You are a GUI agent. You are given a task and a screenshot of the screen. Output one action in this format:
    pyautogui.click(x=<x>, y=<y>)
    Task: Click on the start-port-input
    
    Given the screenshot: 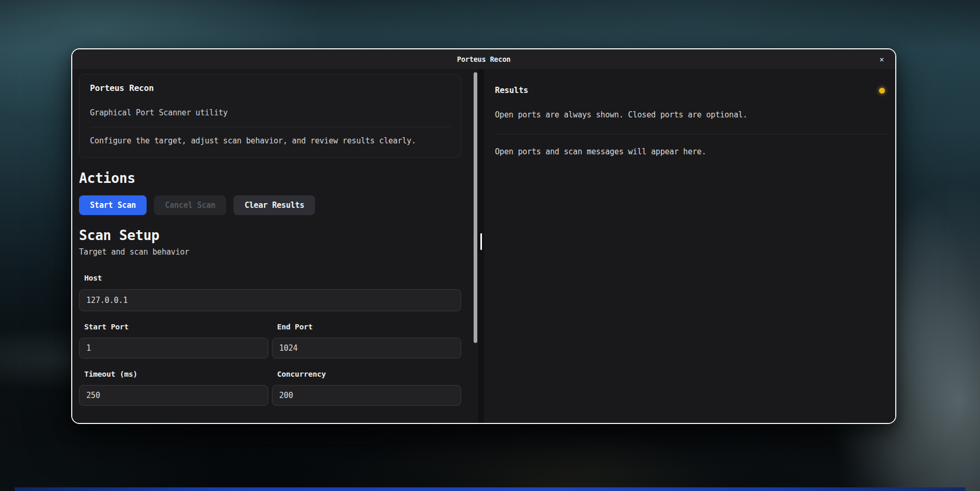 What is the action you would take?
    pyautogui.click(x=174, y=348)
    